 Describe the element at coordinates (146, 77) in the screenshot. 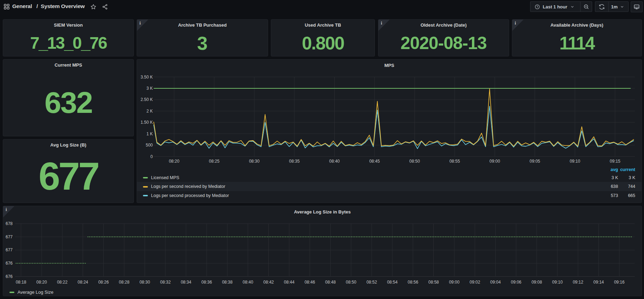

I see `svg-text: 3.50 K` at that location.